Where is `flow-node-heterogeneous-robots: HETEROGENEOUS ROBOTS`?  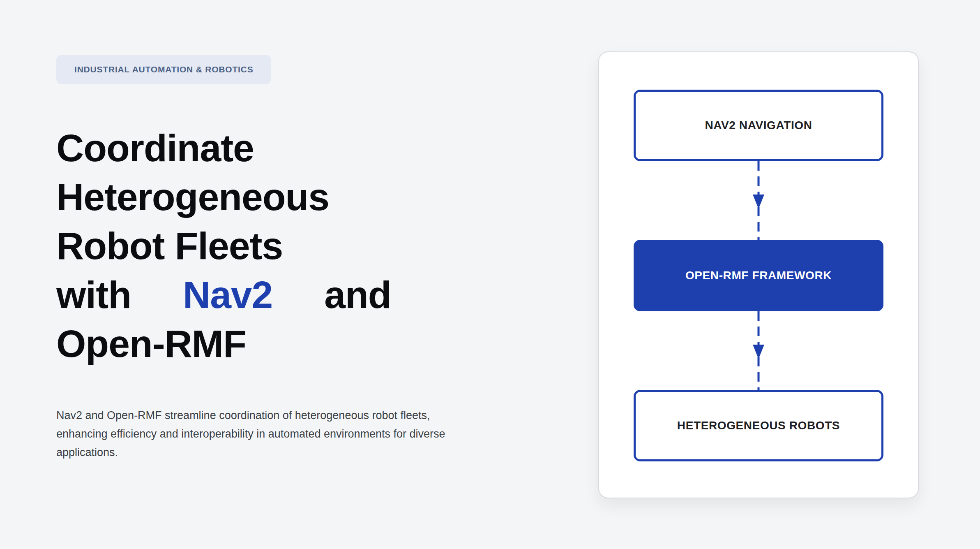
flow-node-heterogeneous-robots: HETEROGENEOUS ROBOTS is located at coordinates (759, 426).